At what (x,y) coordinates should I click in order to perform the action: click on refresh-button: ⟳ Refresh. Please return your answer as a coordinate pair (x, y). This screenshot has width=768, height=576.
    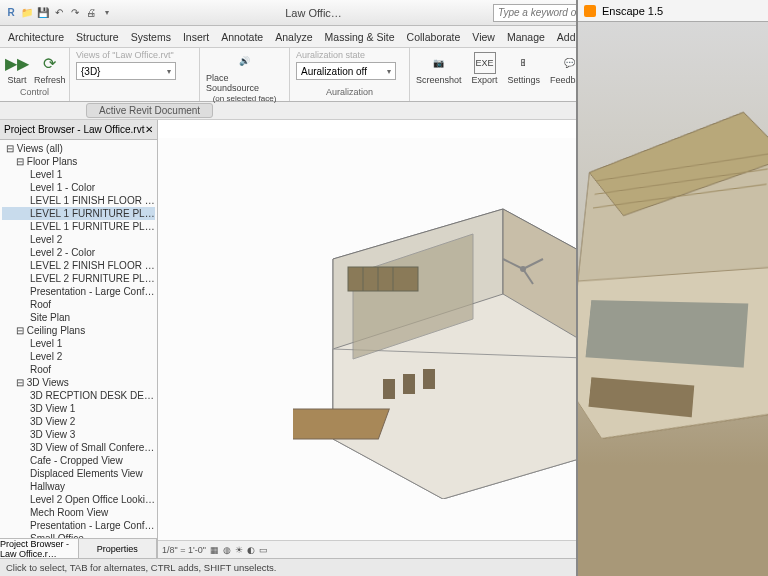
    Looking at the image, I should click on (50, 68).